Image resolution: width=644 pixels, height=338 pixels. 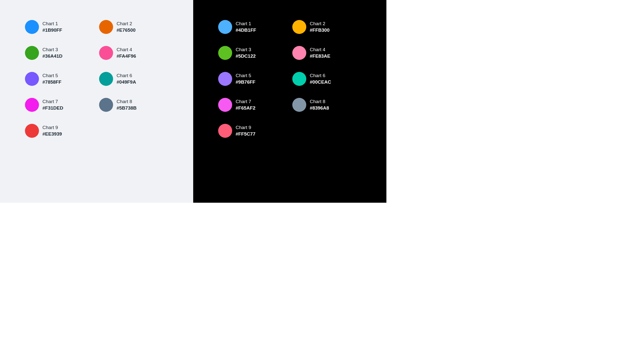 What do you see at coordinates (246, 53) in the screenshot?
I see `swatch-text: Chart 3 #5DC122` at bounding box center [246, 53].